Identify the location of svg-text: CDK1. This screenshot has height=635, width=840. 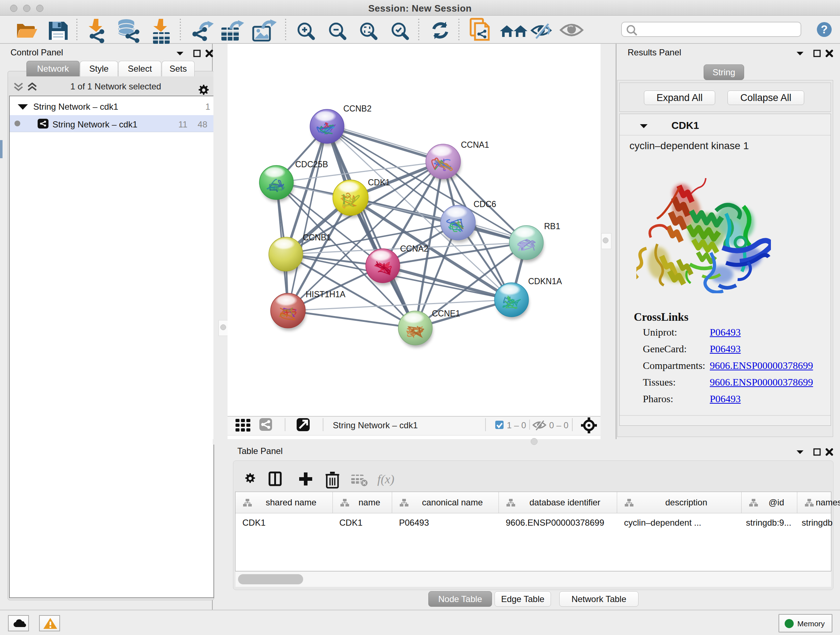
(379, 182).